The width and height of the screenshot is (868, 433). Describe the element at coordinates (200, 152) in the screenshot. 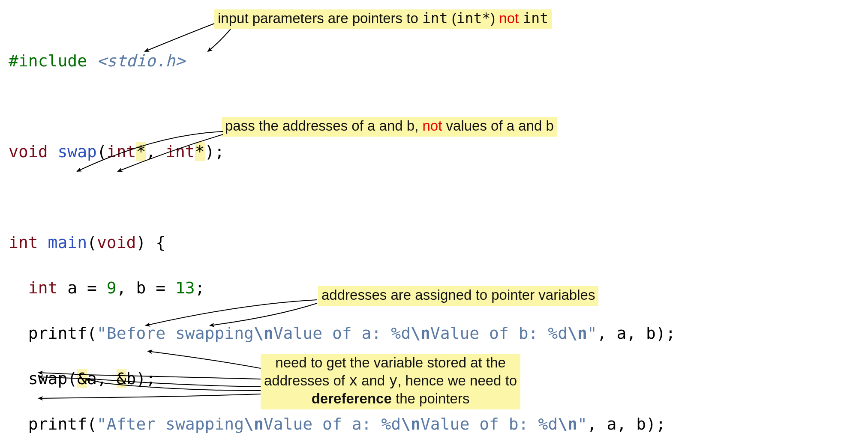

I see `star-2: *` at that location.